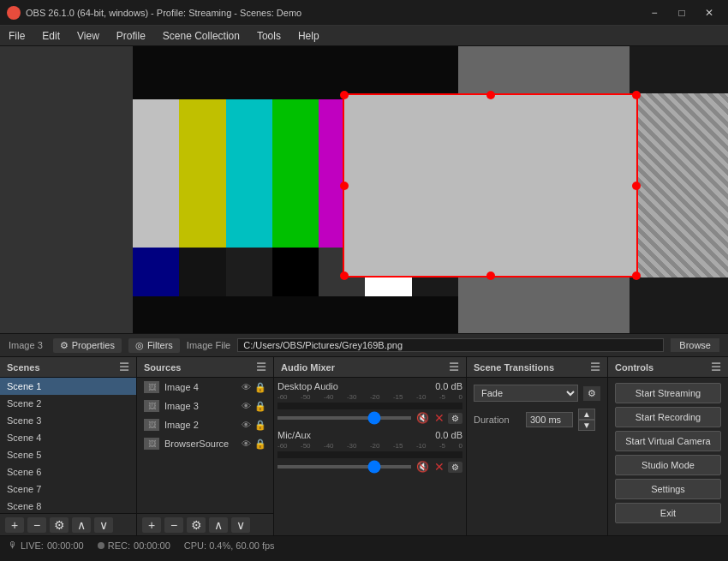 The image size is (728, 561). Describe the element at coordinates (592, 394) in the screenshot. I see `transition-type-settings-button: ⚙` at that location.